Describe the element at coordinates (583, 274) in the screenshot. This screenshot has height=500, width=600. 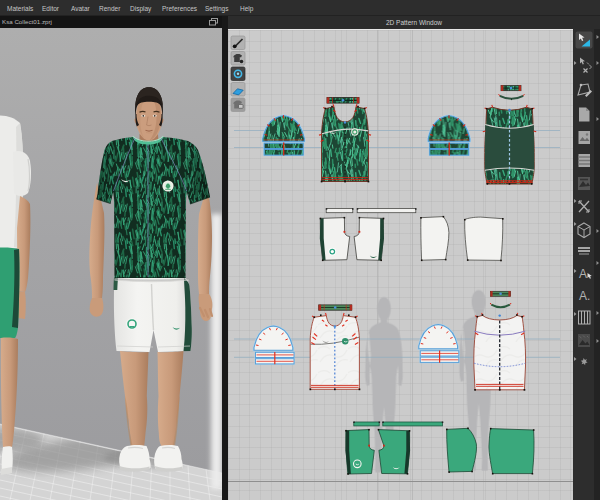
I see `svg-text: A` at that location.